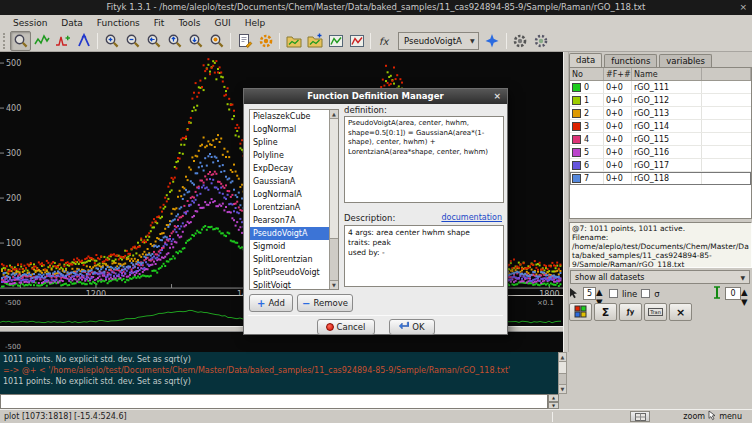  I want to click on auxiliary-plot-2: -500, so click(282, 342).